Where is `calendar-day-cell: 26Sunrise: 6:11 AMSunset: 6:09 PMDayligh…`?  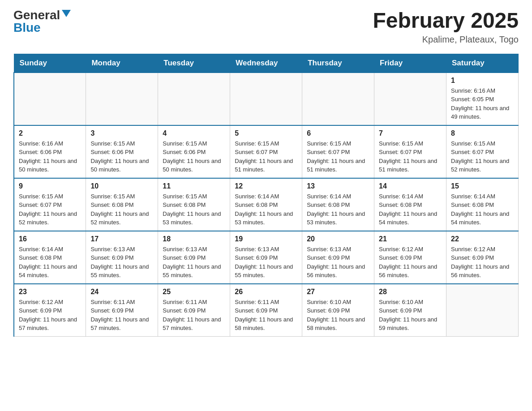 calendar-day-cell: 26Sunrise: 6:11 AMSunset: 6:09 PMDayligh… is located at coordinates (266, 310).